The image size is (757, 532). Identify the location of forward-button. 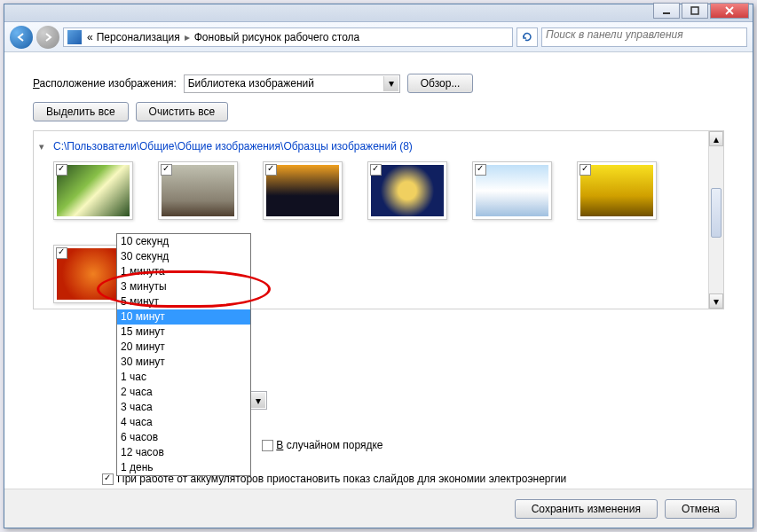
(48, 37).